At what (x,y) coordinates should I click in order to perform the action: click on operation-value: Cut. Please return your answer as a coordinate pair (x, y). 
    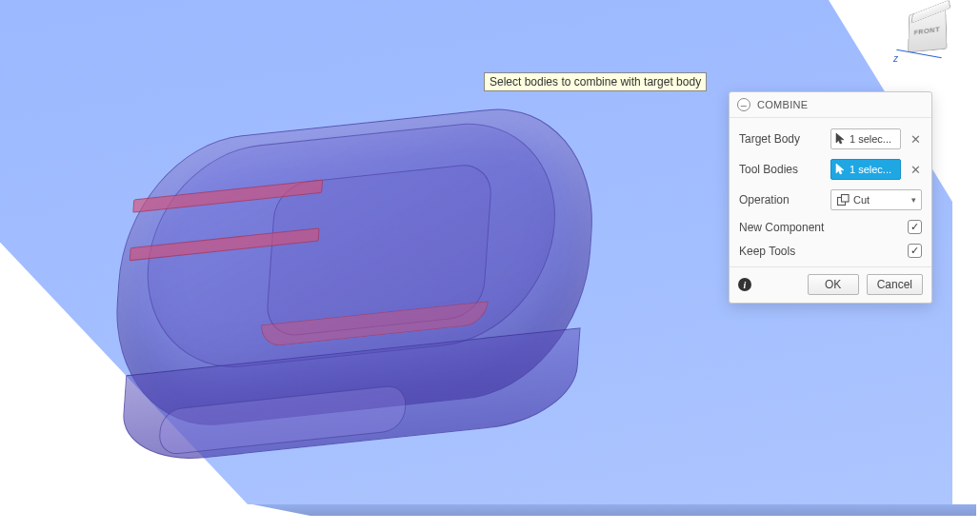
    Looking at the image, I should click on (861, 200).